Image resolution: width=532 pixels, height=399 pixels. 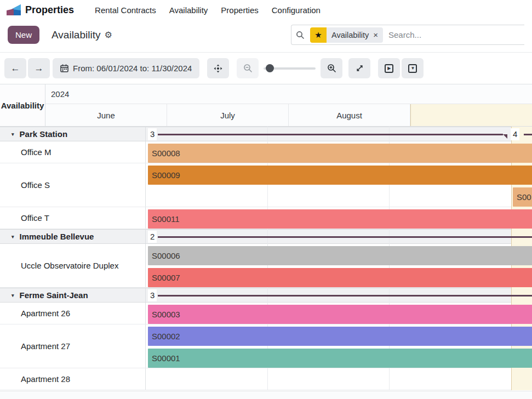 I want to click on property-name: Uccle Observatoire Duplex, so click(x=70, y=265).